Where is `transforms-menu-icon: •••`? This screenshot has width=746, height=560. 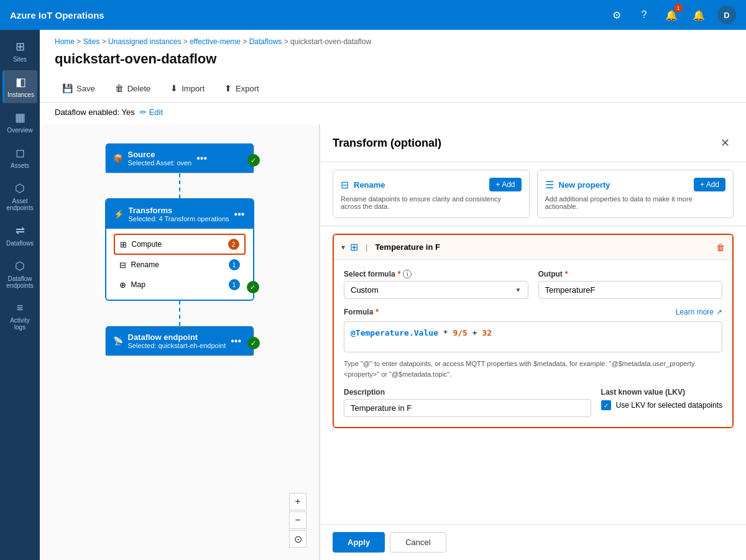
transforms-menu-icon: ••• is located at coordinates (240, 214).